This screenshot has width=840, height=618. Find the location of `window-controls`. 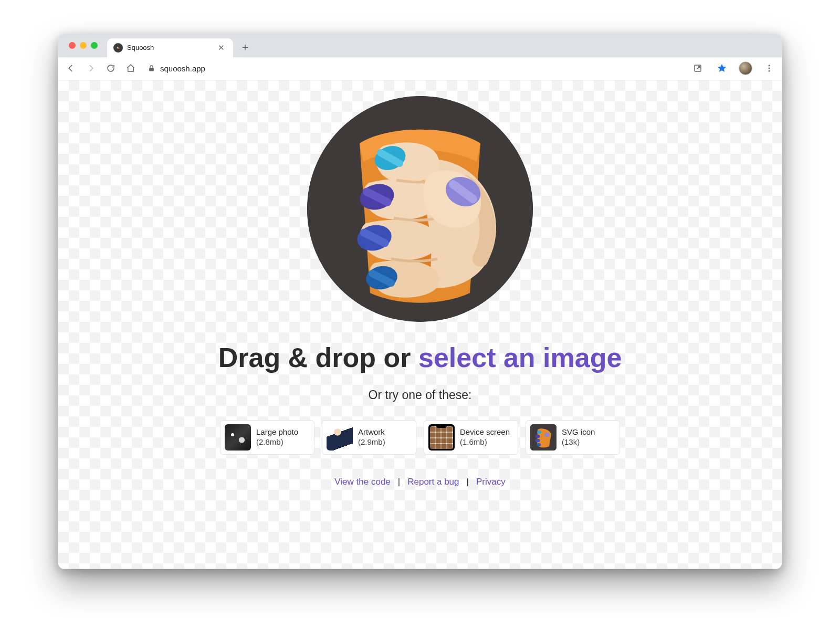

window-controls is located at coordinates (83, 46).